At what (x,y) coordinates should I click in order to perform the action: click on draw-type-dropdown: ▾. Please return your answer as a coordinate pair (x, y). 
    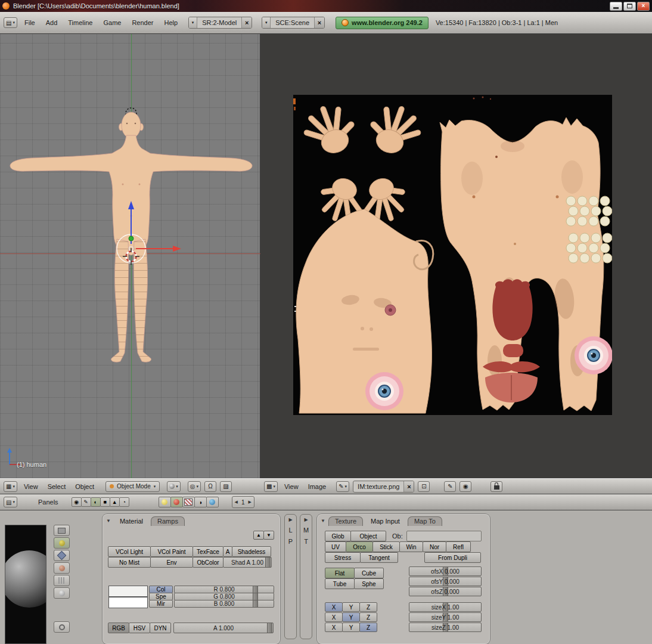
    Looking at the image, I should click on (174, 487).